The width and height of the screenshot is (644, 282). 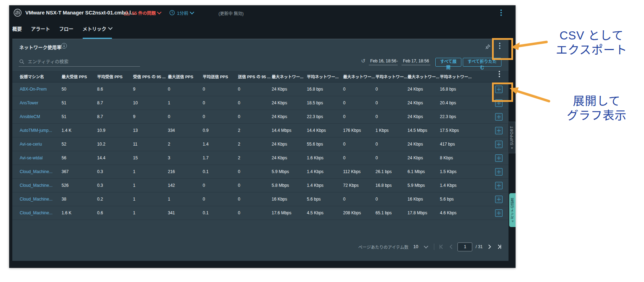 I want to click on support-tab: « SUPPORT, so click(x=512, y=137).